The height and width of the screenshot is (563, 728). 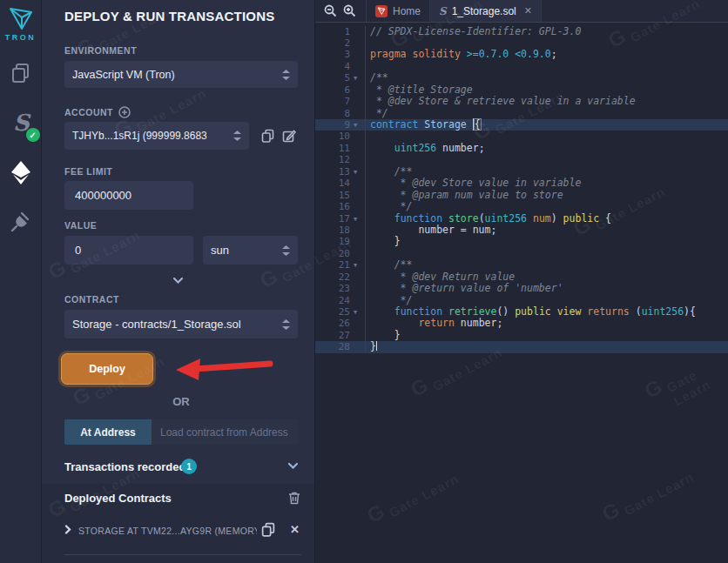 I want to click on code-line: 4, so click(x=522, y=66).